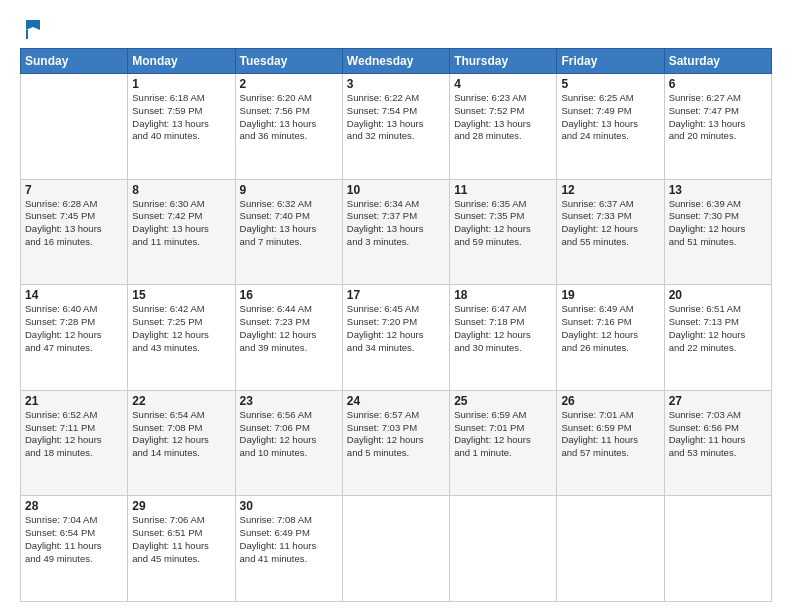 The height and width of the screenshot is (612, 792). I want to click on calendar-cell: 3Sunrise: 6:22 AM Sunset: 7:54 PM Daylig…, so click(396, 127).